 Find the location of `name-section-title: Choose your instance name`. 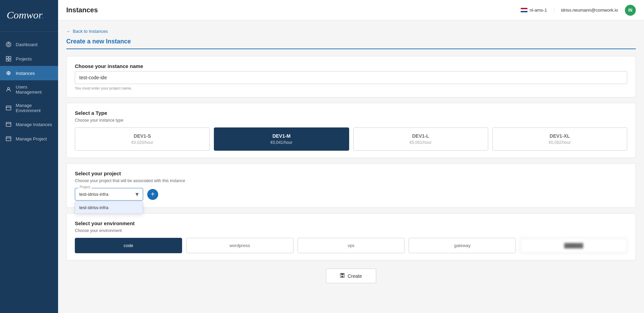

name-section-title: Choose your instance name is located at coordinates (351, 66).